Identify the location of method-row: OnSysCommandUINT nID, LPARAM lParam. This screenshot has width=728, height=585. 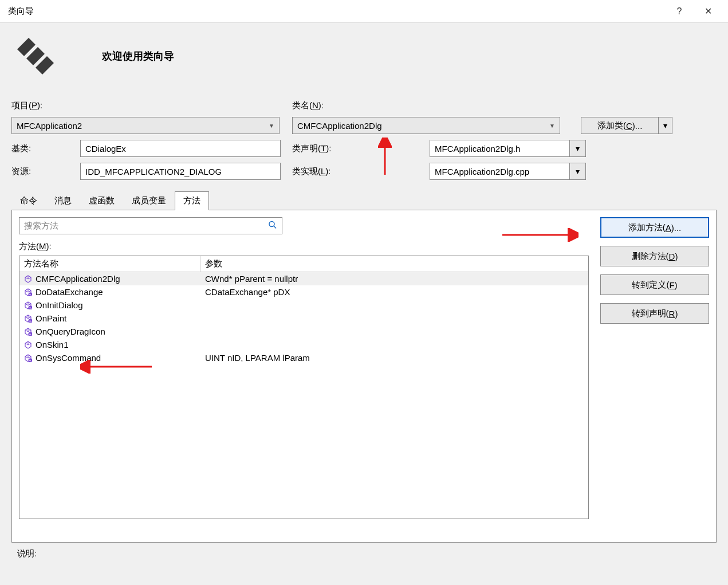
(304, 358).